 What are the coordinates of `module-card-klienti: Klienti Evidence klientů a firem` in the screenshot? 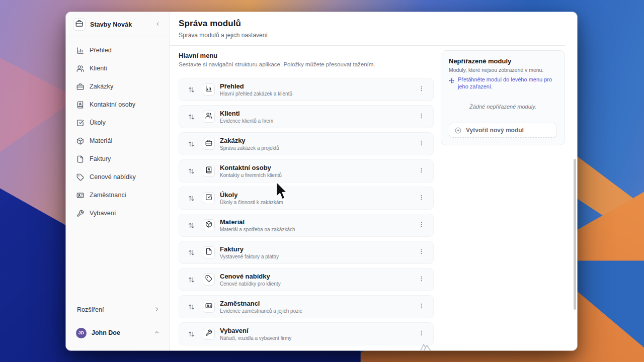 It's located at (306, 117).